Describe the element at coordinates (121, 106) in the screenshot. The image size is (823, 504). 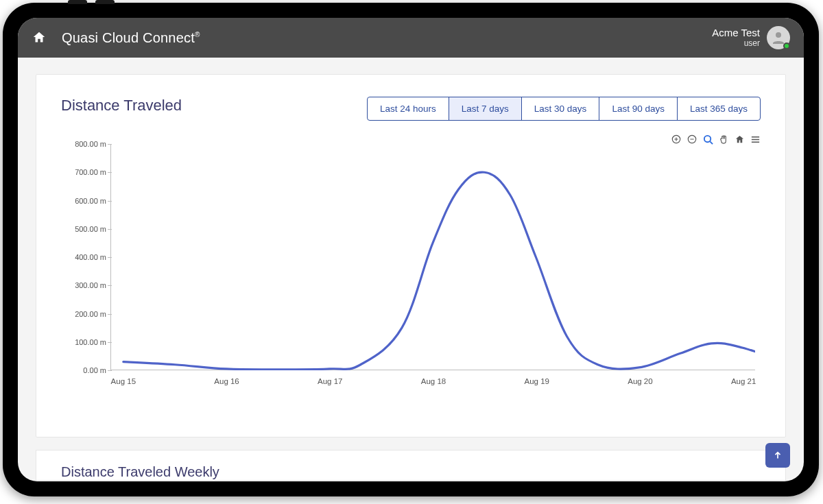
I see `card-title: Distance Traveled` at that location.